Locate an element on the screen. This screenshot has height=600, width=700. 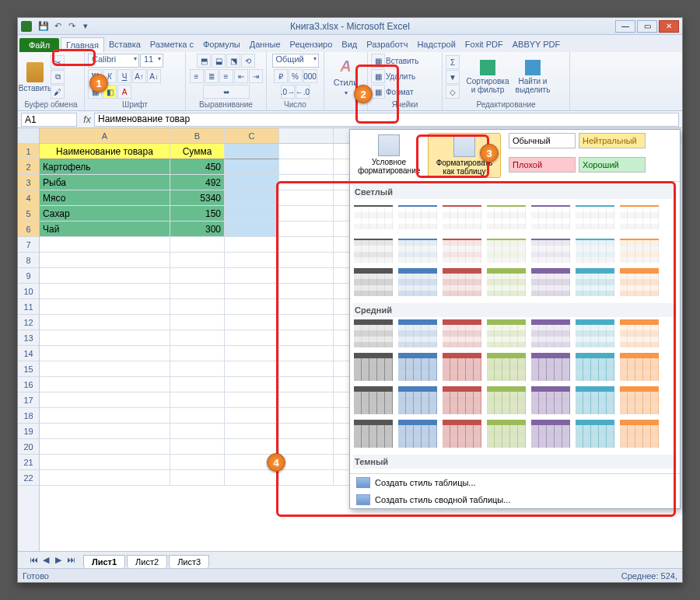
comma-icon: 000 is located at coordinates (310, 76).